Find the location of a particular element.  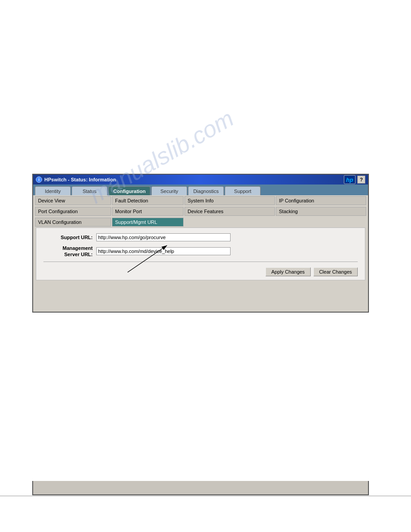

nav-fault-detection: Fault Detection is located at coordinates (148, 201).